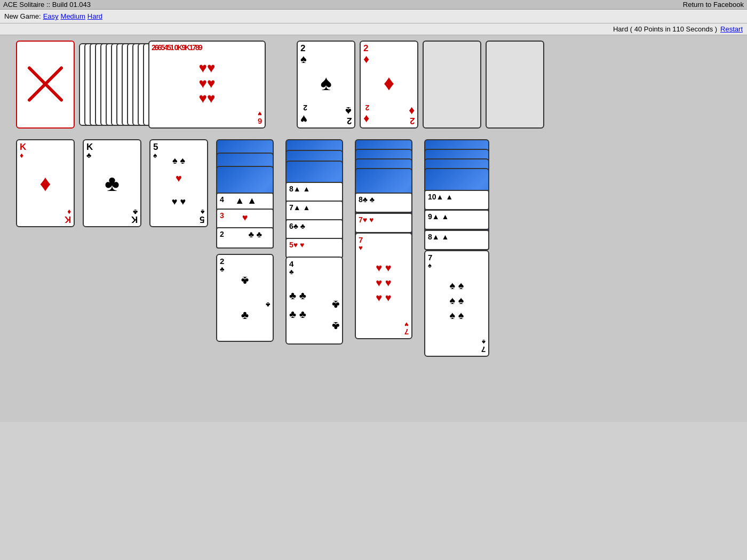 Image resolution: width=747 pixels, height=560 pixels. Describe the element at coordinates (47, 4) in the screenshot. I see `app-title: ACE Solitaire :: Build 01.043` at that location.